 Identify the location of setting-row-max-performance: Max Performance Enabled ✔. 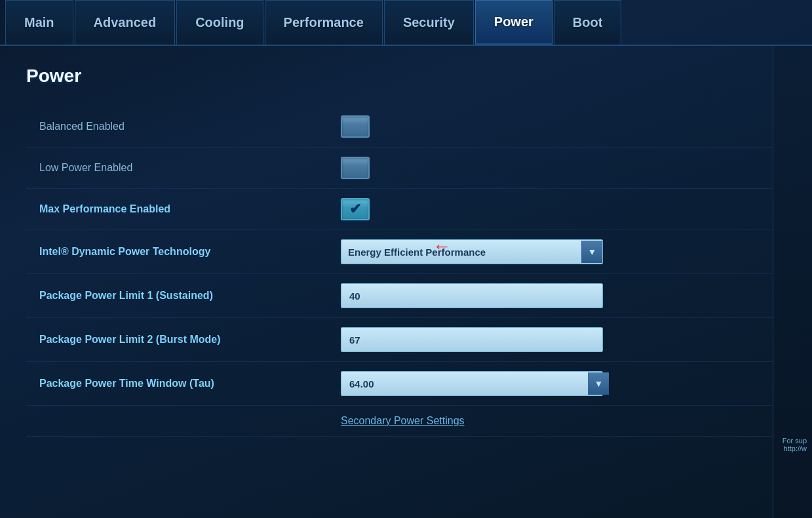
(406, 210).